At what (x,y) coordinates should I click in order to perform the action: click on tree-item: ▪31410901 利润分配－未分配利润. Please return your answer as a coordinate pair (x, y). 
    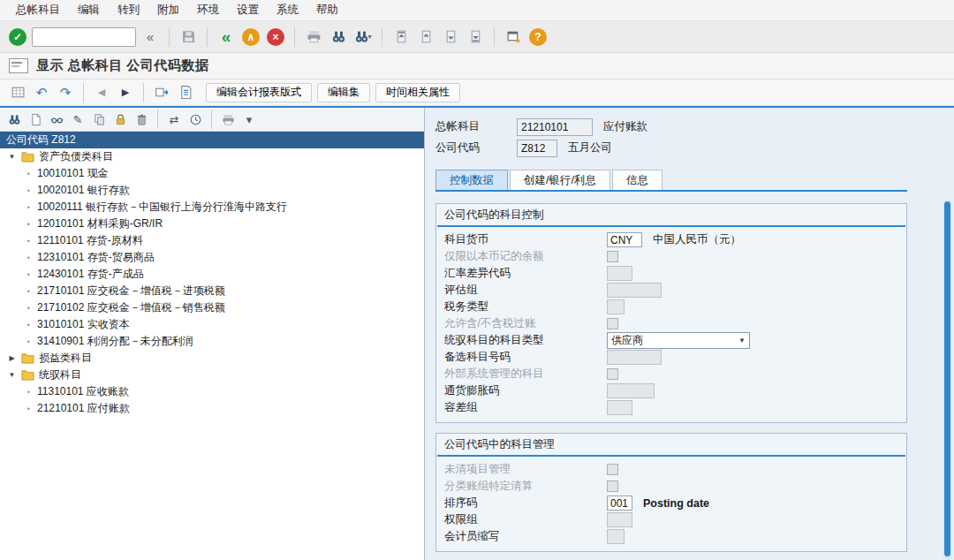
    Looking at the image, I should click on (212, 341).